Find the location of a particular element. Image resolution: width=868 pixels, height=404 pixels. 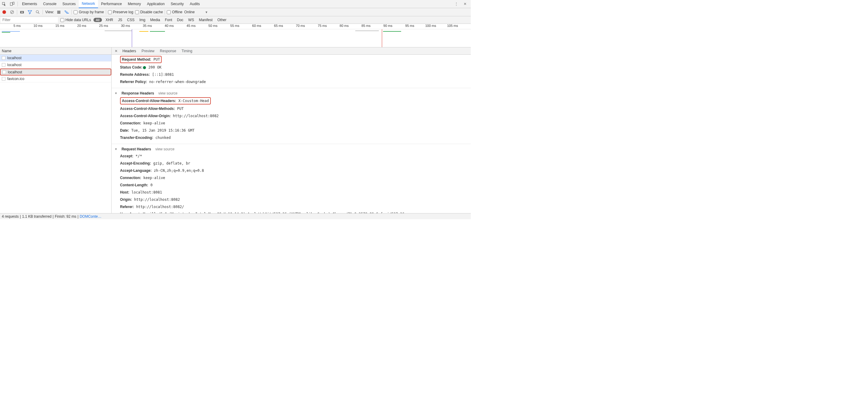

device-toolbar-icon is located at coordinates (12, 4).